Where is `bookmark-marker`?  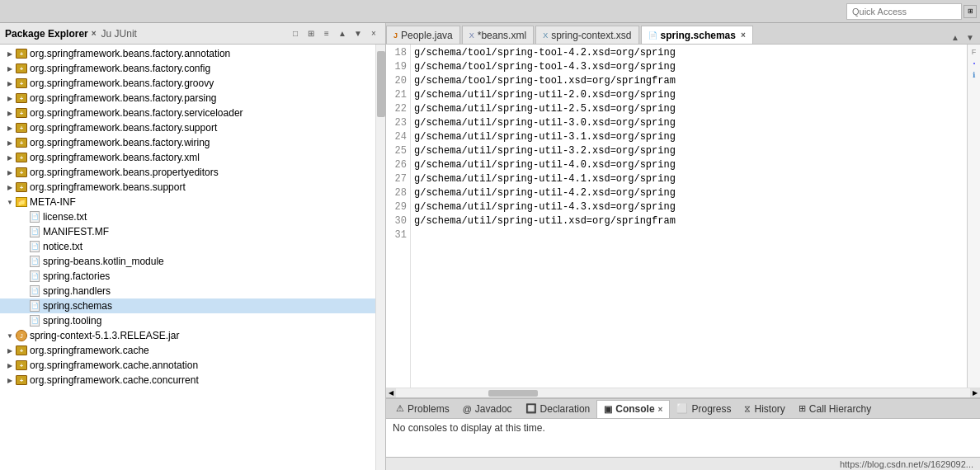 bookmark-marker is located at coordinates (974, 63).